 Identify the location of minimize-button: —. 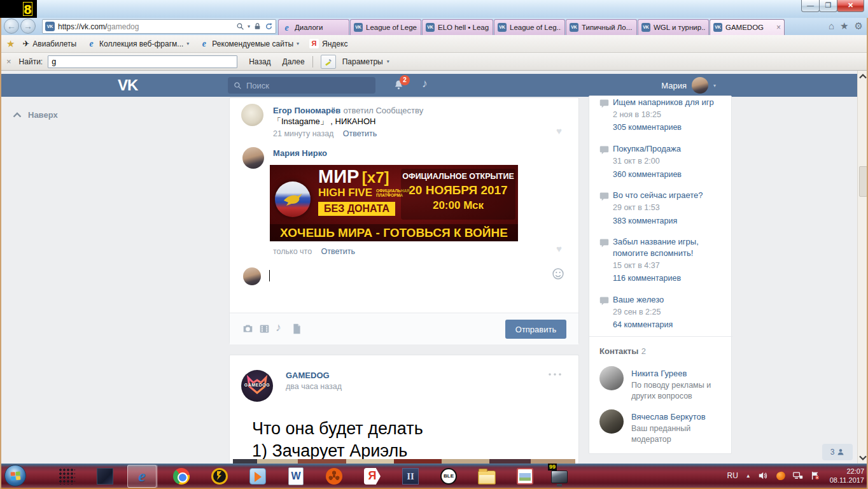
(811, 6).